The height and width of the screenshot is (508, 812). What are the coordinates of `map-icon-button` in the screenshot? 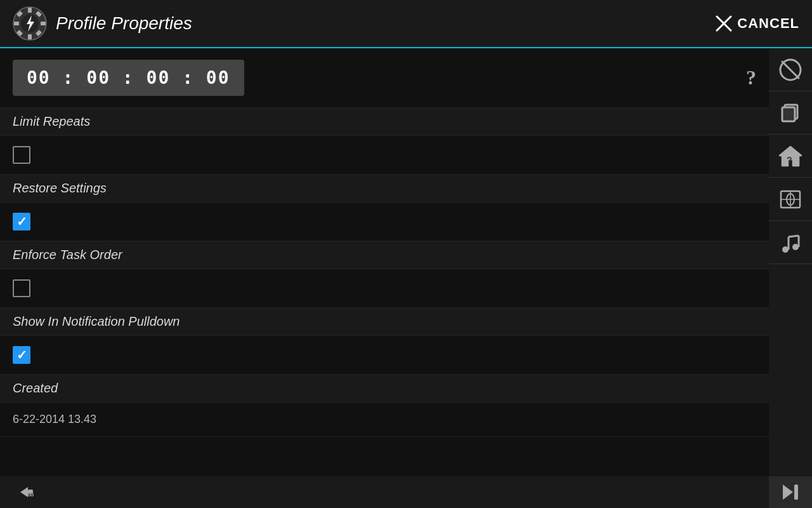 It's located at (790, 199).